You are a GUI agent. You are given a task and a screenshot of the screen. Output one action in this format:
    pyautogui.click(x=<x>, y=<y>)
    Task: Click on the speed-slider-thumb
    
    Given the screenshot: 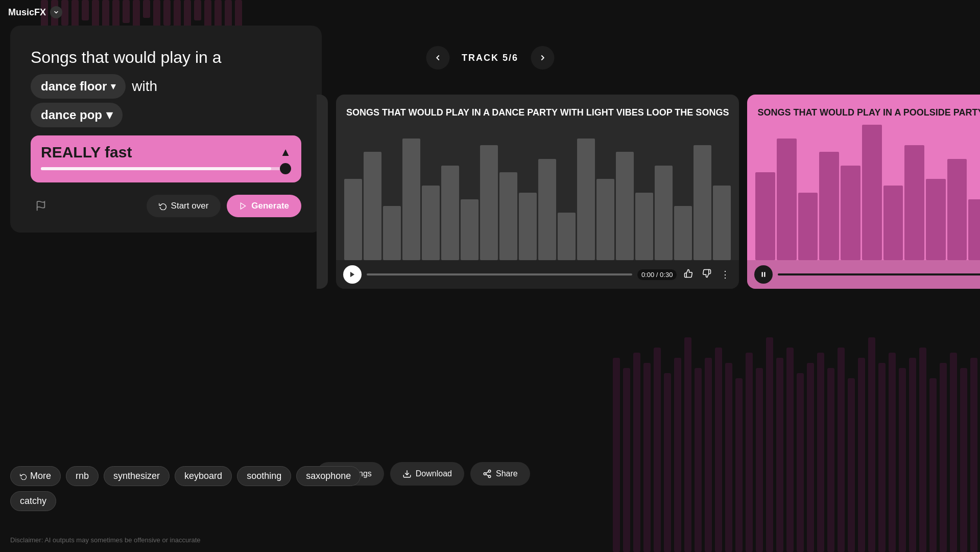 What is the action you would take?
    pyautogui.click(x=285, y=169)
    